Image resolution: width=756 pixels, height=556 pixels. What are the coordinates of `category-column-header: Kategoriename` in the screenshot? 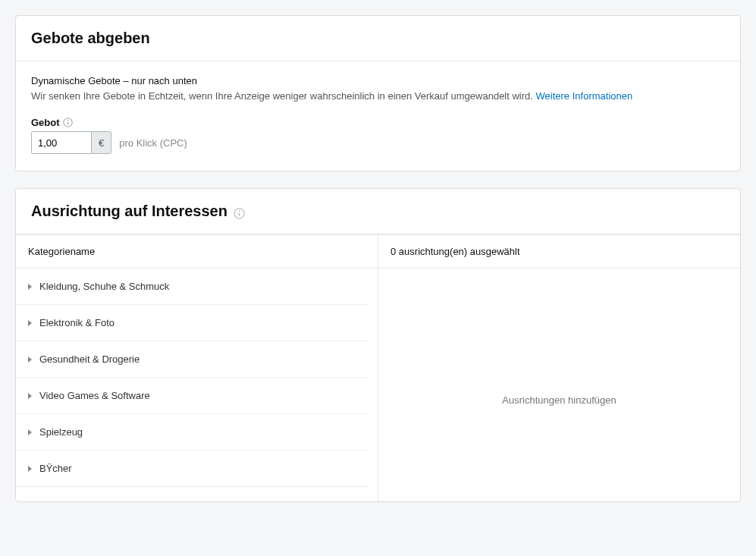 It's located at (197, 252).